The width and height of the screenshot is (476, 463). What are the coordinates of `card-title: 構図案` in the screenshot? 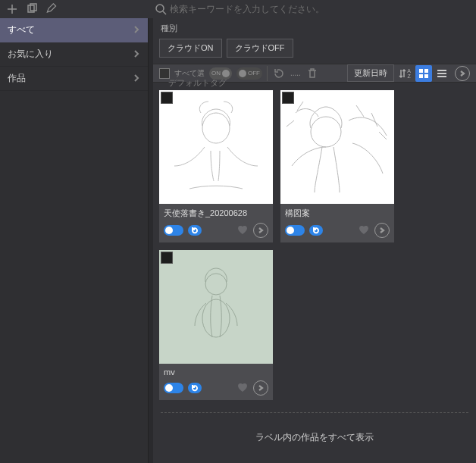 It's located at (337, 212).